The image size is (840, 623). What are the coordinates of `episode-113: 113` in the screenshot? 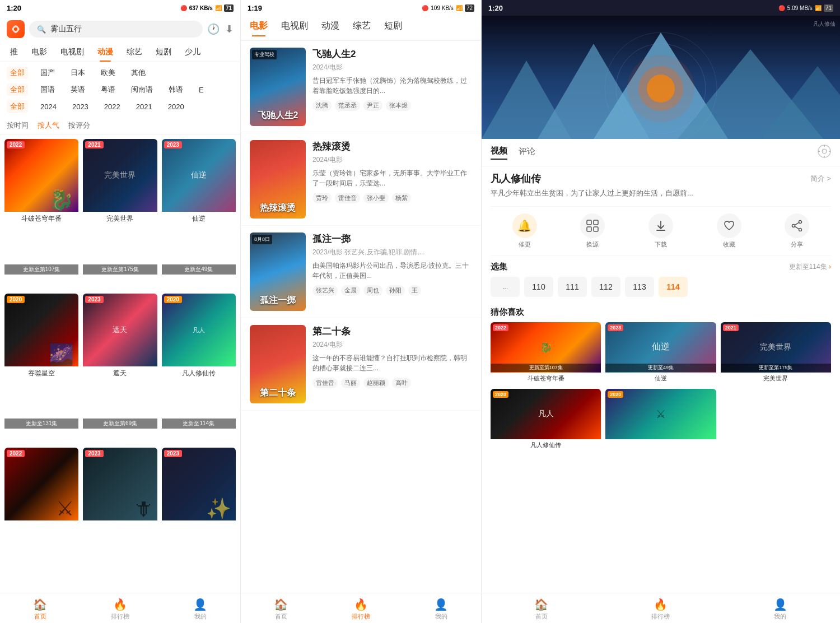 It's located at (640, 287).